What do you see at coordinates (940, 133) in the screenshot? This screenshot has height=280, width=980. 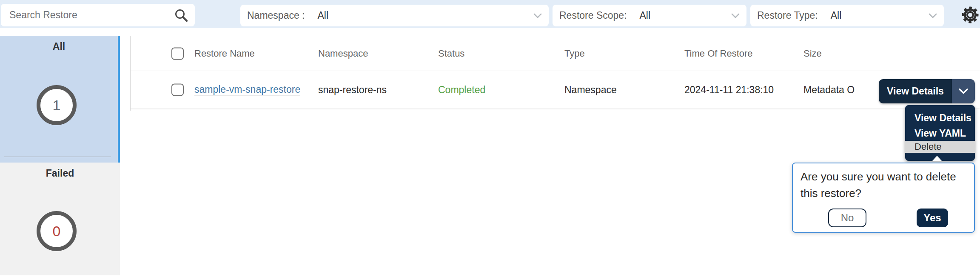 I see `row-actions-menu: View Details View YAML Delete` at bounding box center [940, 133].